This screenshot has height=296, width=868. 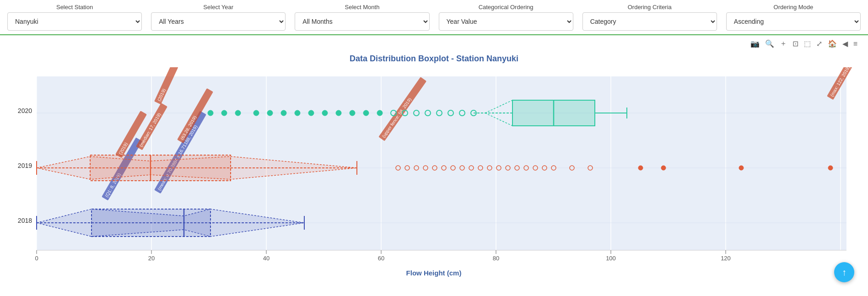 I want to click on y-label-2018: 2018, so click(x=25, y=221).